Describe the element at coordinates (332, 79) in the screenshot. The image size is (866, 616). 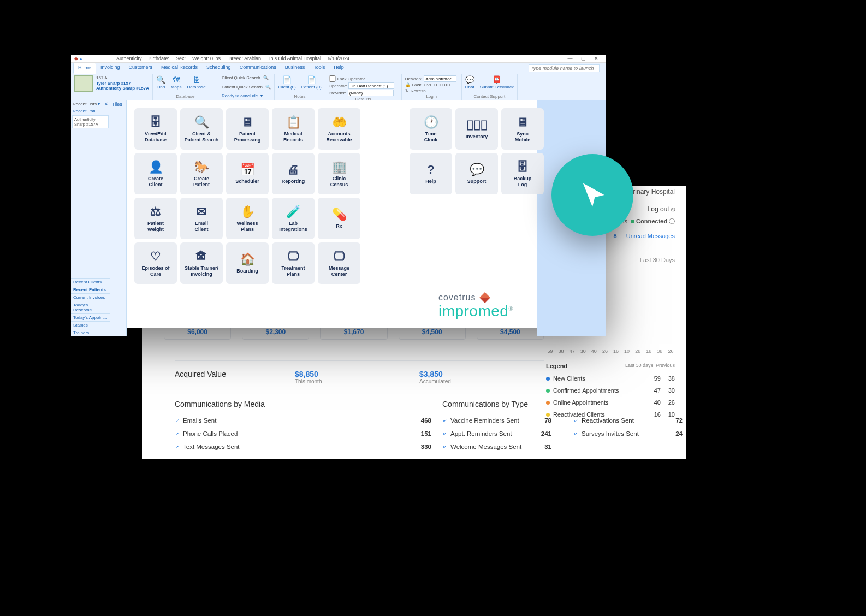
I see `lock-operator-checkbox` at that location.